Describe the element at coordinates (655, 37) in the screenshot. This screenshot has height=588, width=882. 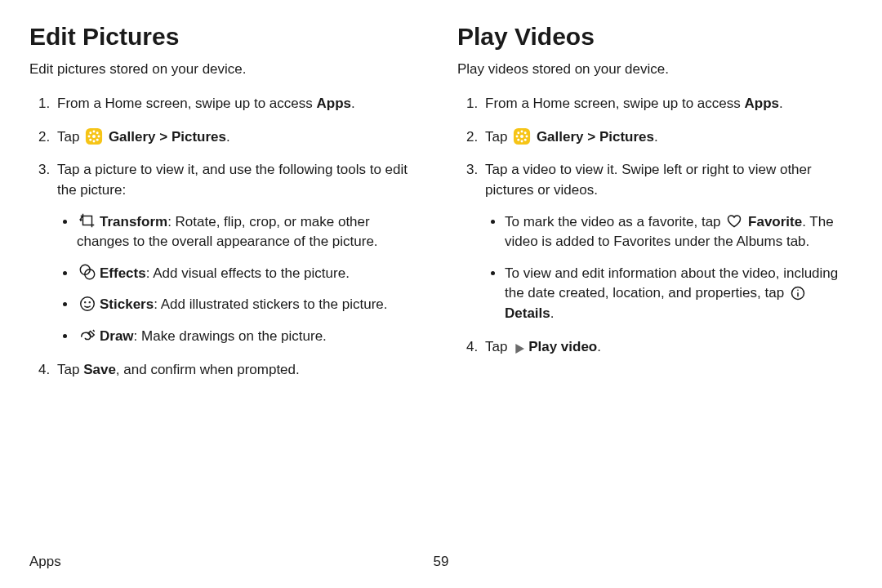
I see `play-videos-heading: Play Videos` at that location.